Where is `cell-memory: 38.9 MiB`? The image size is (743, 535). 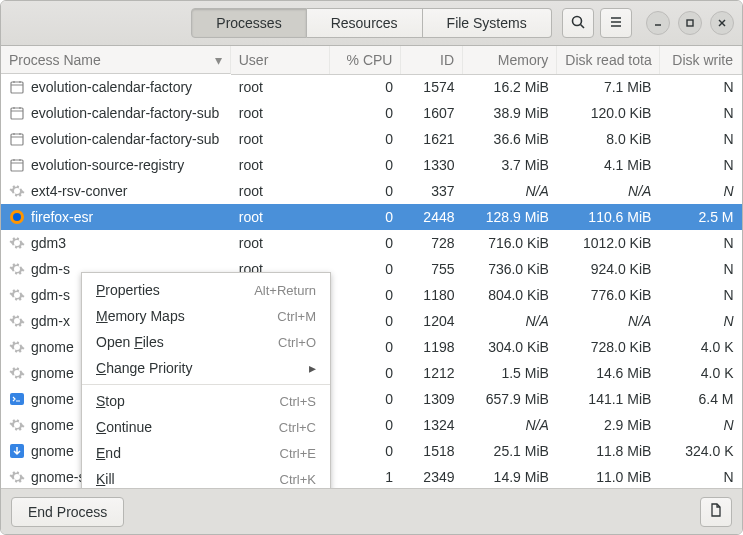
cell-memory: 38.9 MiB is located at coordinates (510, 113).